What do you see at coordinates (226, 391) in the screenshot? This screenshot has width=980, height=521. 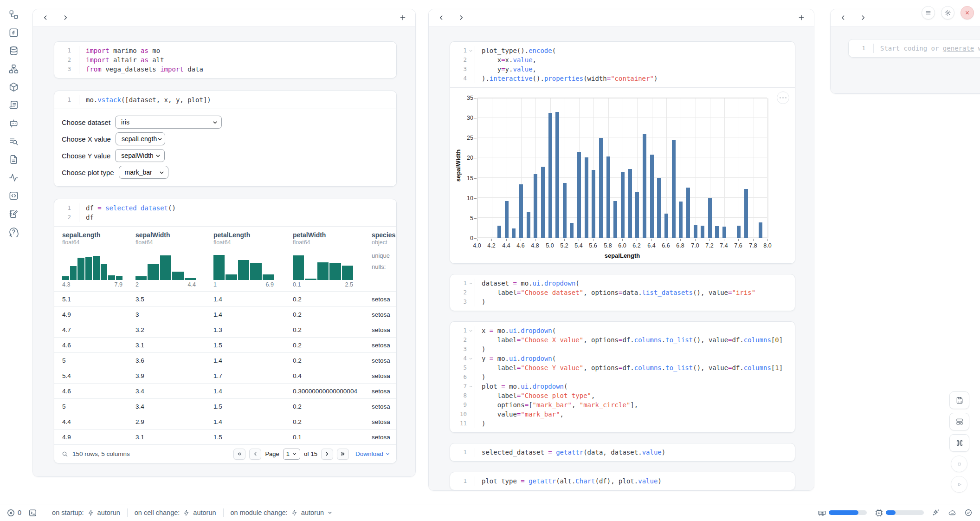 I see `table-row: 4.63.41.40.30000000000000004setosa` at bounding box center [226, 391].